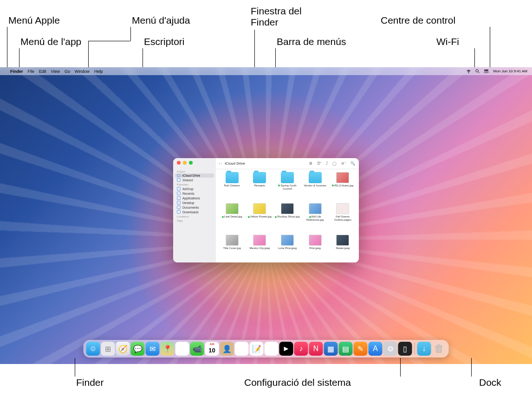  I want to click on folder-icon, so click(260, 178).